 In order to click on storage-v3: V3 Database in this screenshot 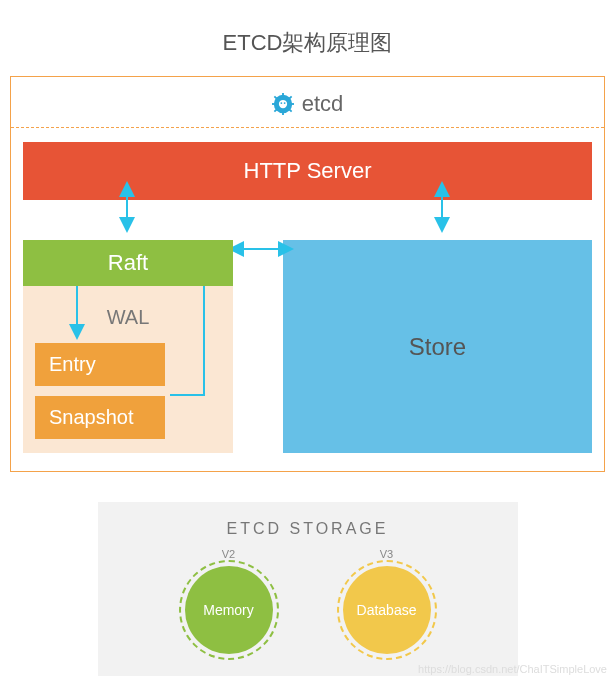, I will do `click(387, 601)`.